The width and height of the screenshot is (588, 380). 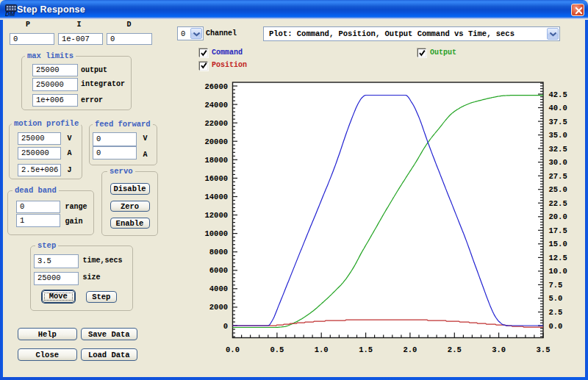 What do you see at coordinates (559, 271) in the screenshot?
I see `svg-text: 10.0` at bounding box center [559, 271].